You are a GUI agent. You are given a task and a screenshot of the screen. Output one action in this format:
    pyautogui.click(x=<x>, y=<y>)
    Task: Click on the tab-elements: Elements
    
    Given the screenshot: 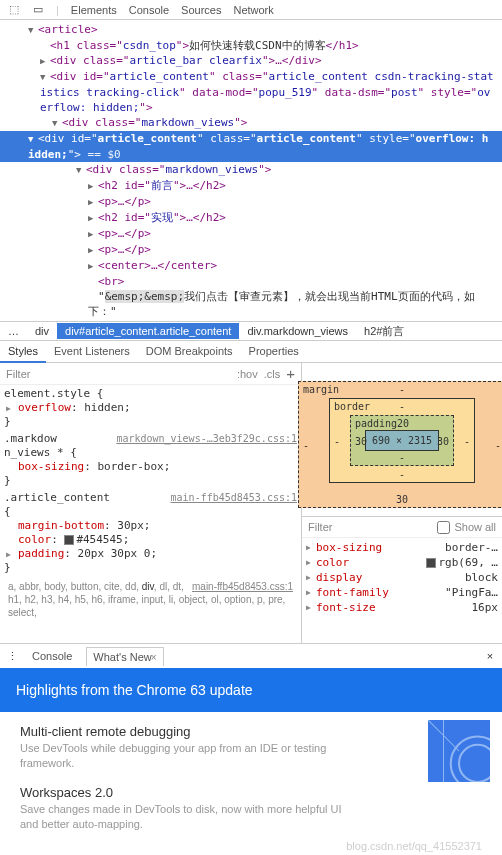 What is the action you would take?
    pyautogui.click(x=94, y=10)
    